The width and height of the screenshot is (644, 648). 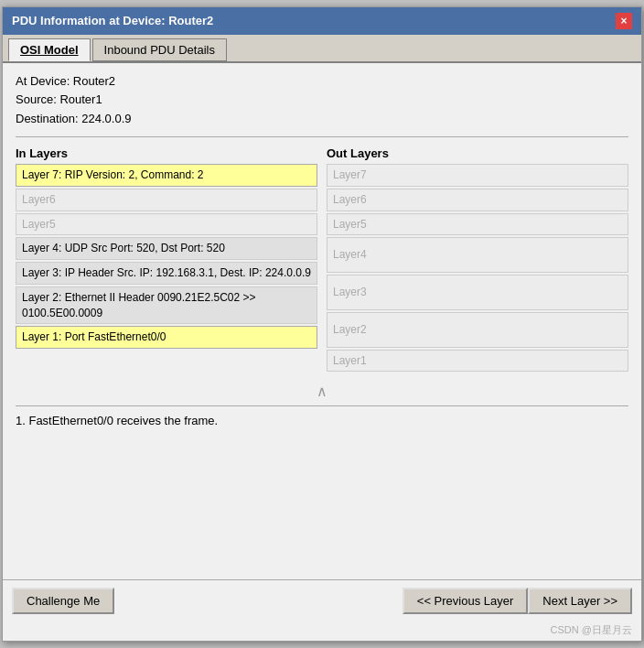 I want to click on out-layer-2: Layer2, so click(x=478, y=329).